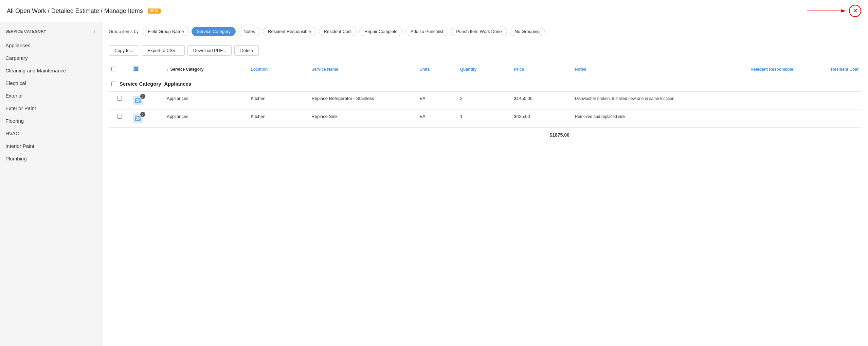  Describe the element at coordinates (485, 135) in the screenshot. I see `group-total-row: $1875.00` at that location.